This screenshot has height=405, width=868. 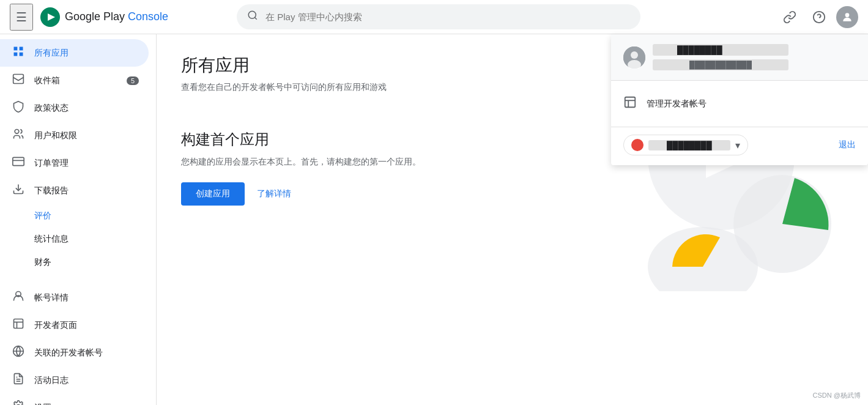 I want to click on search-bar, so click(x=439, y=17).